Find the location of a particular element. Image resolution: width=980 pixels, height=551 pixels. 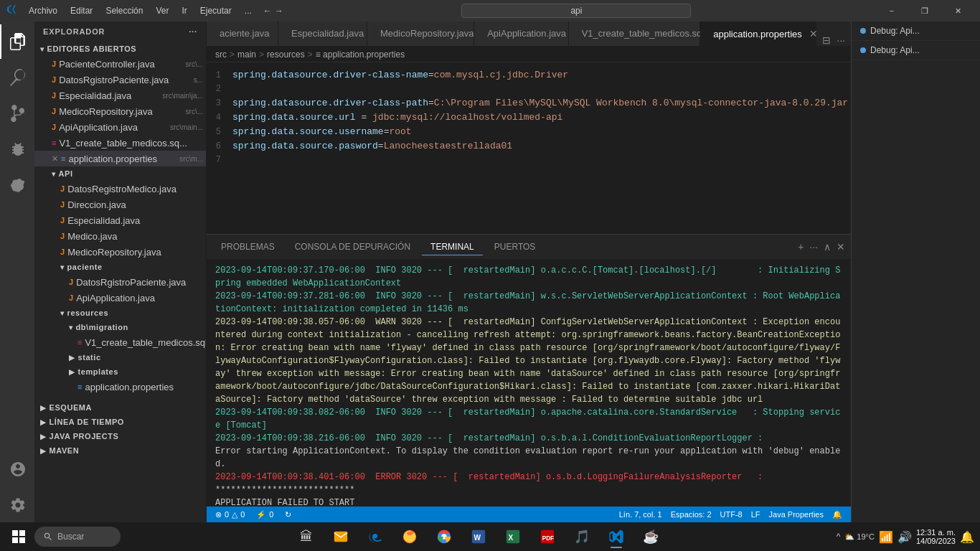

terminal-more-icon: ··· is located at coordinates (814, 247).